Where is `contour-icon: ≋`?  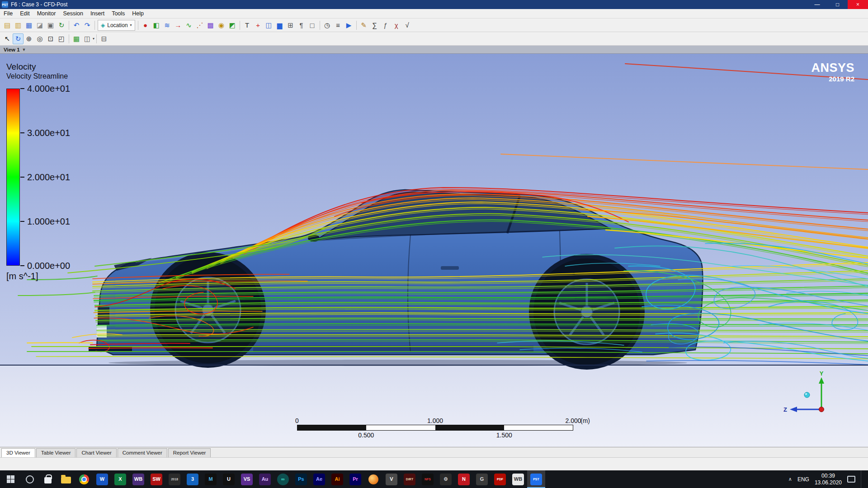 contour-icon: ≋ is located at coordinates (167, 25).